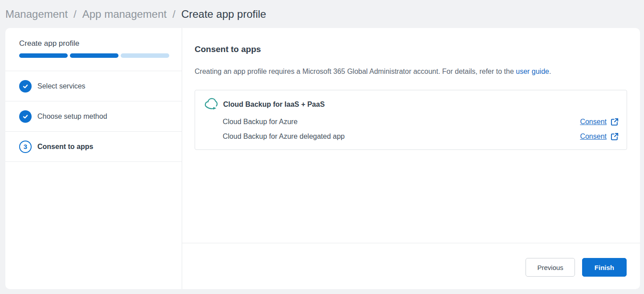 The width and height of the screenshot is (644, 294). What do you see at coordinates (94, 147) in the screenshot?
I see `step-consent-to-apps: 3 Consent to apps` at bounding box center [94, 147].